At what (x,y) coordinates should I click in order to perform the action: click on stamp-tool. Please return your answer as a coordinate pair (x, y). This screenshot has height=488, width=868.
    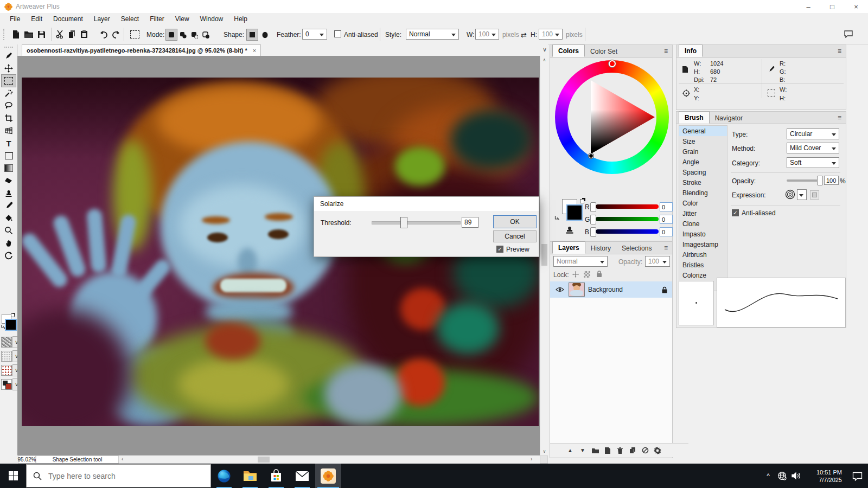
    Looking at the image, I should click on (9, 193).